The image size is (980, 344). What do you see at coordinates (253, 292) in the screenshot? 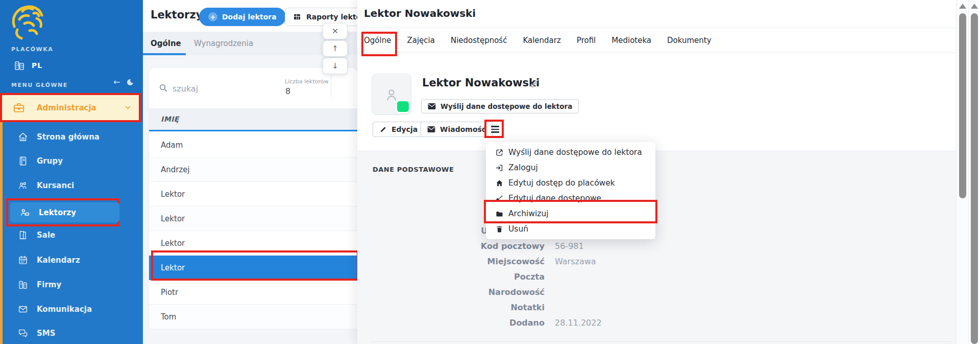
I see `list-item: Piotr` at bounding box center [253, 292].